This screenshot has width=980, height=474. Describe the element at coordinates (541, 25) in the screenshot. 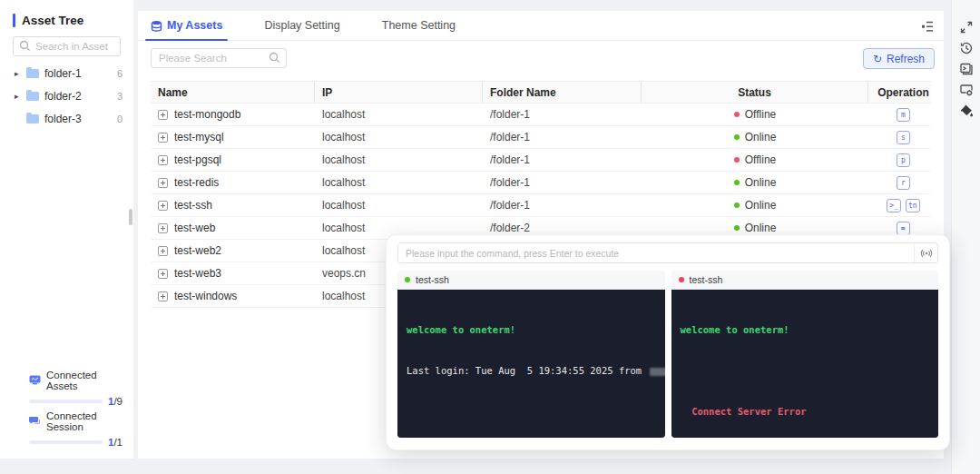

I see `panel-tabs: My Assets Display Setting Theme Setting` at that location.